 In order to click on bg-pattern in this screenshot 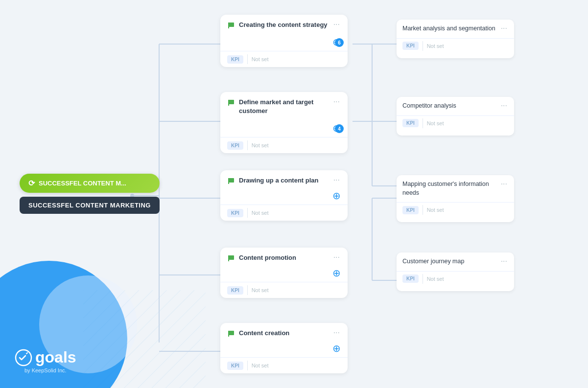, I will do `click(144, 339)`.